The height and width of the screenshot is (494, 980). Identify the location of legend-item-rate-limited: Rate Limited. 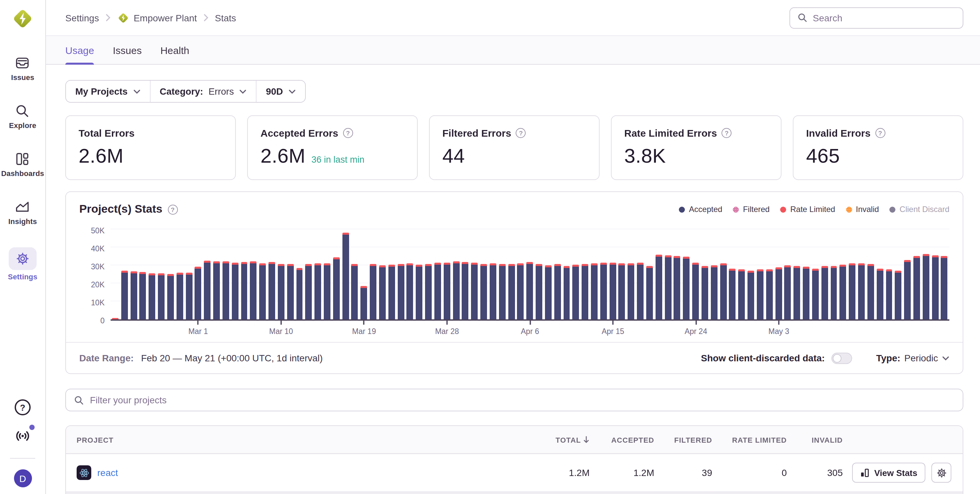
(808, 209).